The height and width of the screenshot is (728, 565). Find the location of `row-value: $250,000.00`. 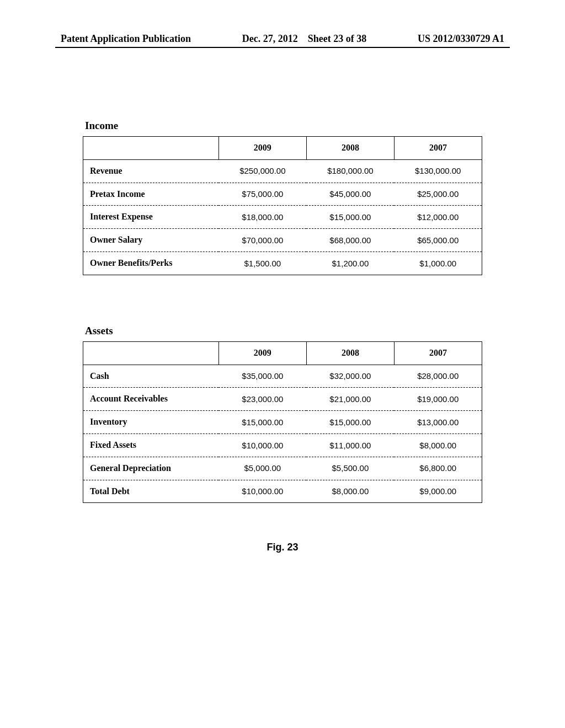

row-value: $250,000.00 is located at coordinates (263, 171).